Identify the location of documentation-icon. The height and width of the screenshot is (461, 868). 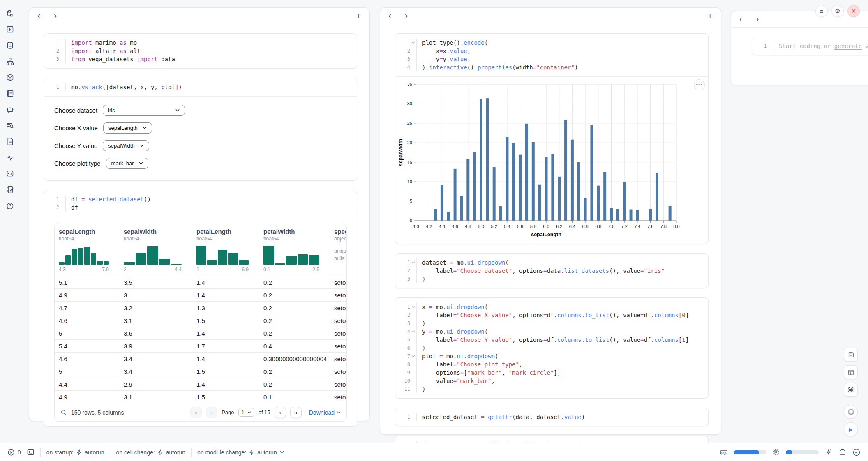
(10, 93).